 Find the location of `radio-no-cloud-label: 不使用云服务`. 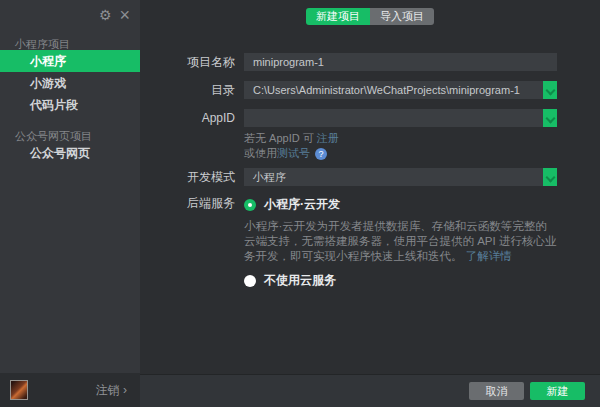

radio-no-cloud-label: 不使用云服务 is located at coordinates (300, 280).